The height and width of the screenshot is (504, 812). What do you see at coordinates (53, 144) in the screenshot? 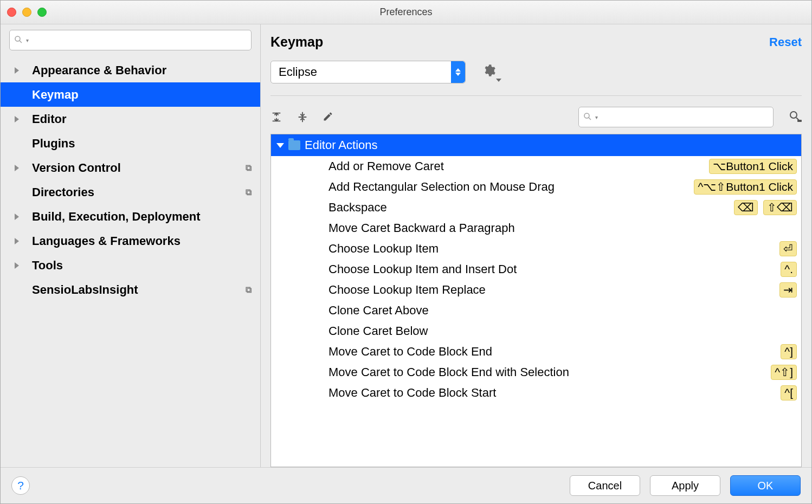
I see `sidebar-item-label: Plugins` at bounding box center [53, 144].